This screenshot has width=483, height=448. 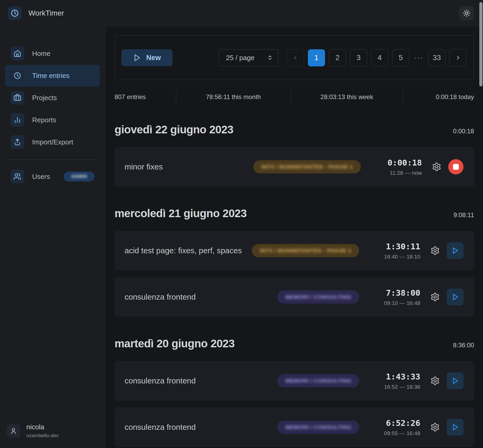 I want to click on upload-icon, so click(x=17, y=142).